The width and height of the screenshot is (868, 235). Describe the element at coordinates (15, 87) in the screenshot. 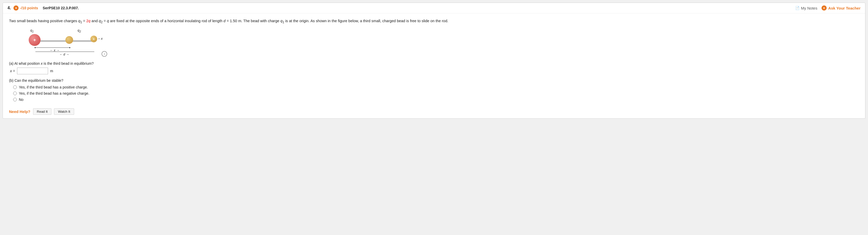

I see `radio-positive` at that location.